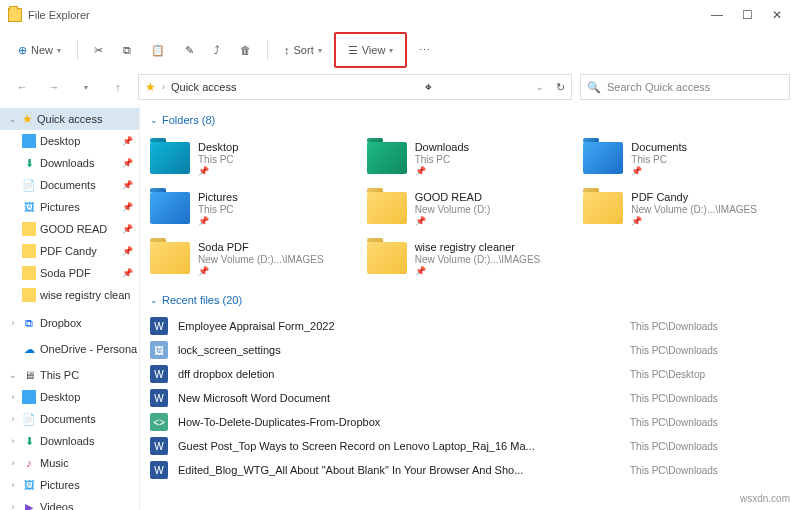 Image resolution: width=800 pixels, height=510 pixels. I want to click on recent-section-header: ⌄ Recent files (20), so click(470, 300).